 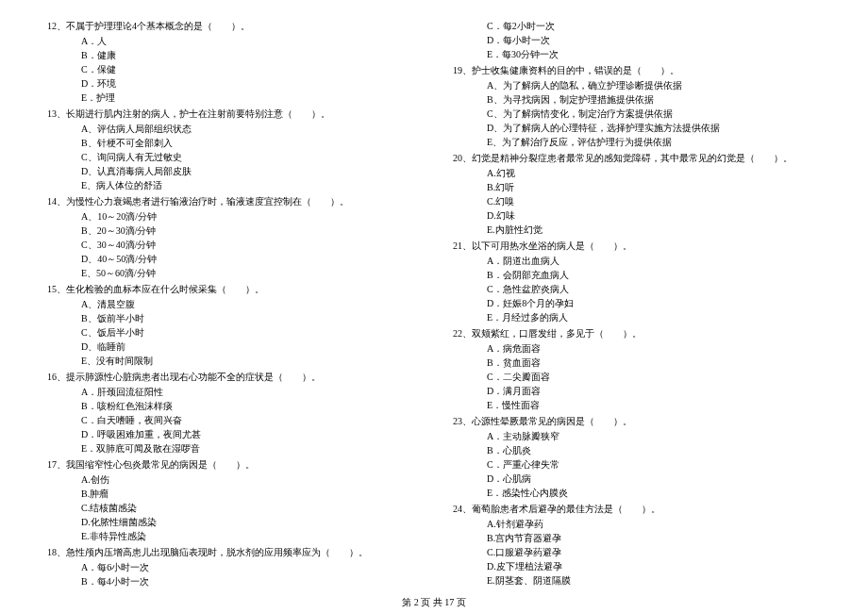 I want to click on option: B．心肌炎, so click(x=637, y=451).